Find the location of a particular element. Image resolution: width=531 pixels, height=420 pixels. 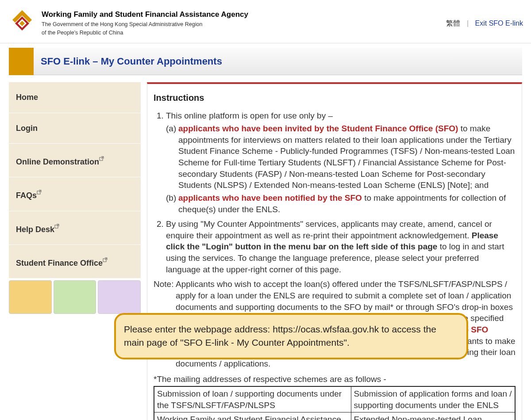

sidebar-item-demo: Online Demonstration is located at coordinates (75, 160).